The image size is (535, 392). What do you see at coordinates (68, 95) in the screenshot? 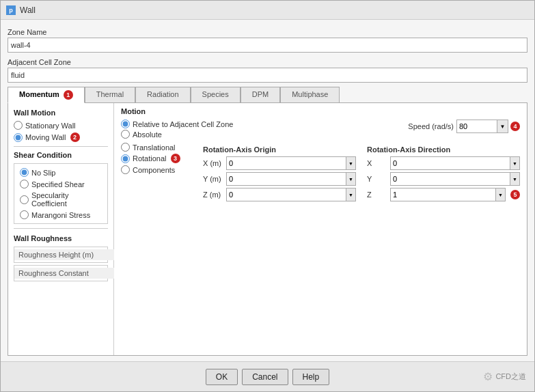
I see `momentum-badge: 1` at bounding box center [68, 95].